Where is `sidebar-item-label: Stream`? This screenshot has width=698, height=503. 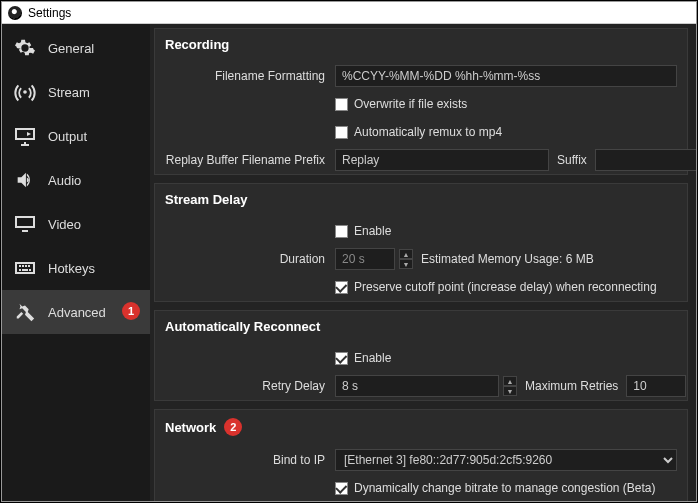
sidebar-item-label: Stream is located at coordinates (69, 92).